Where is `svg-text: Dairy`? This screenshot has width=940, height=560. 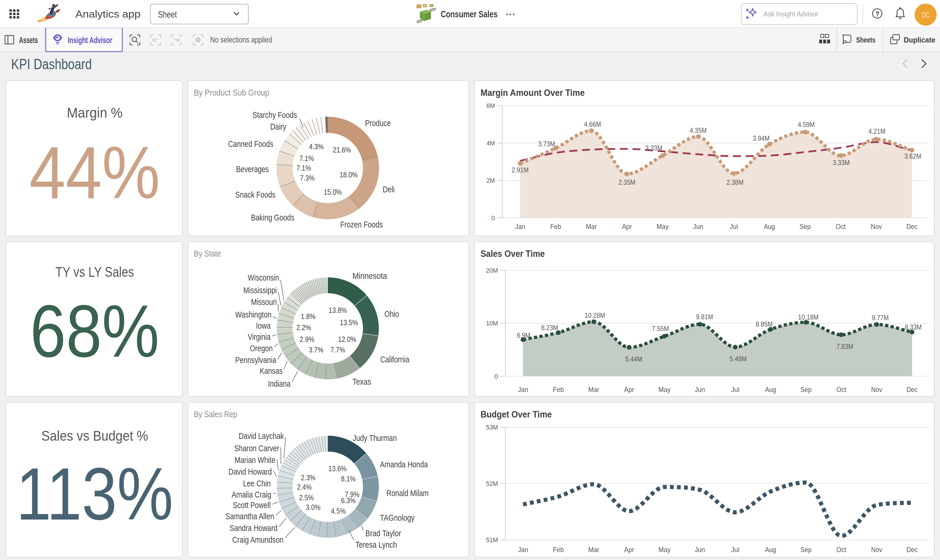
svg-text: Dairy is located at coordinates (278, 127).